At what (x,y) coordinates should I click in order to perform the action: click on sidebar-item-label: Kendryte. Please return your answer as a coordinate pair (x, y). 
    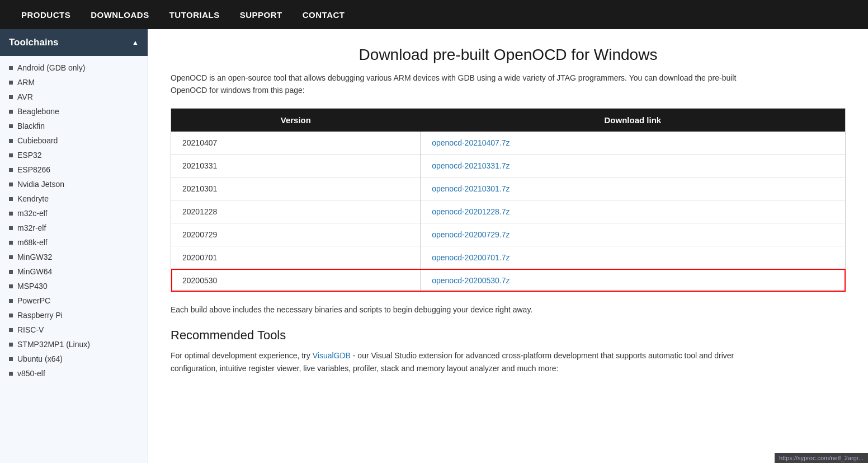
    Looking at the image, I should click on (33, 199).